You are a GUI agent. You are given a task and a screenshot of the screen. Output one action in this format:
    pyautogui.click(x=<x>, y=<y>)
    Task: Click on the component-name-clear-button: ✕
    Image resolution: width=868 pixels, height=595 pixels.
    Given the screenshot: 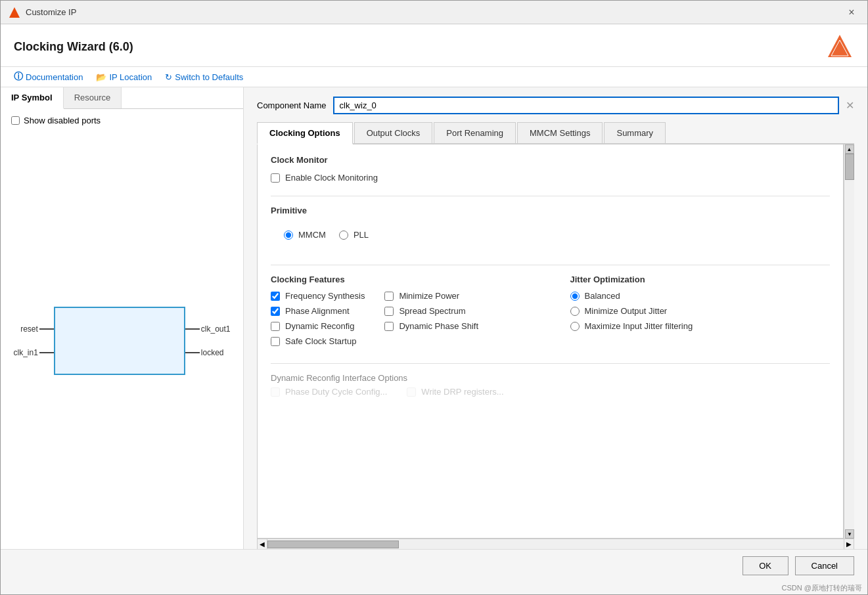 What is the action you would take?
    pyautogui.click(x=850, y=105)
    